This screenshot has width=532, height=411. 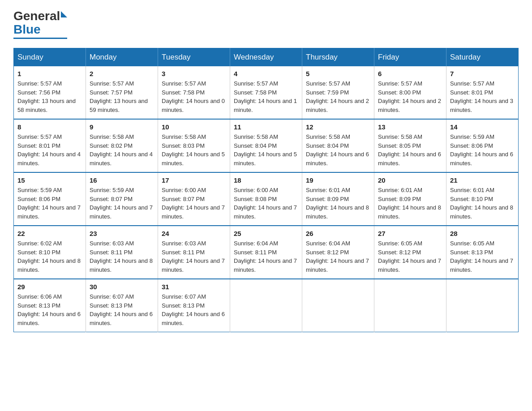 What do you see at coordinates (122, 180) in the screenshot?
I see `day-number: 16` at bounding box center [122, 180].